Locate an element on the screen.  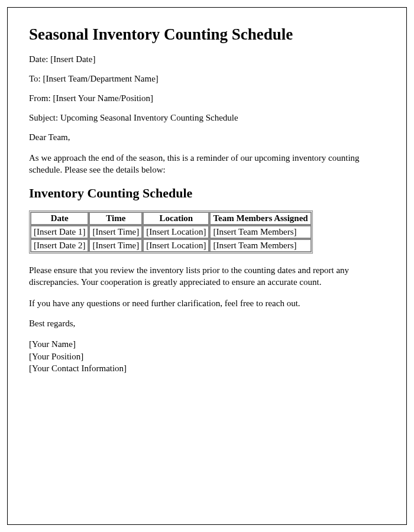
schedule-heading: Inventory Counting Schedule is located at coordinates (207, 193).